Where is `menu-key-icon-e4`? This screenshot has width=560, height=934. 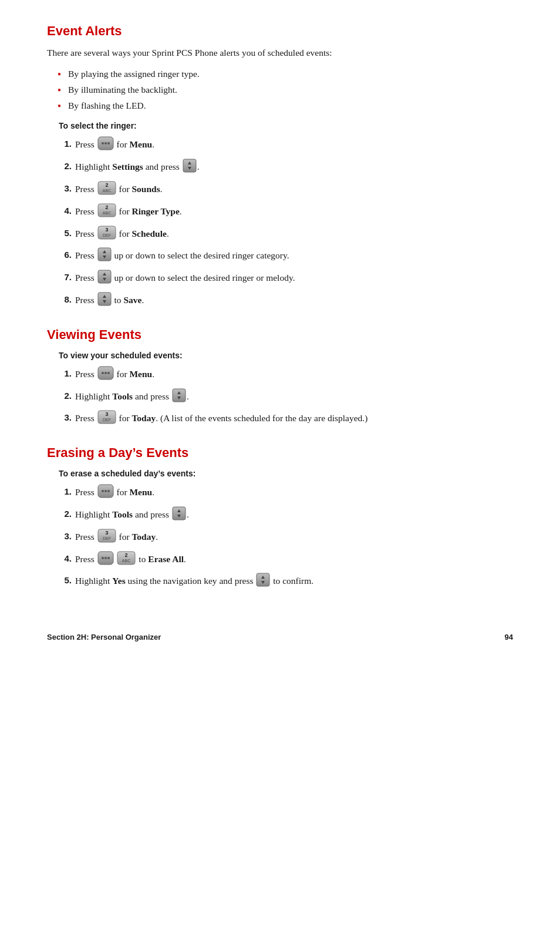
menu-key-icon-e4 is located at coordinates (106, 560).